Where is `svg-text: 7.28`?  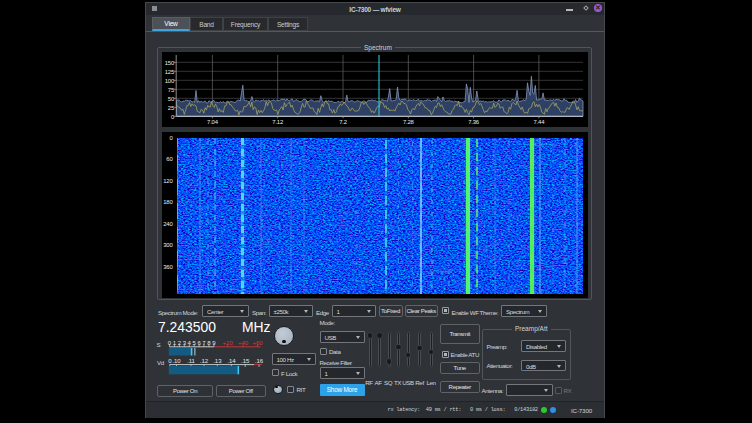
svg-text: 7.28 is located at coordinates (409, 122).